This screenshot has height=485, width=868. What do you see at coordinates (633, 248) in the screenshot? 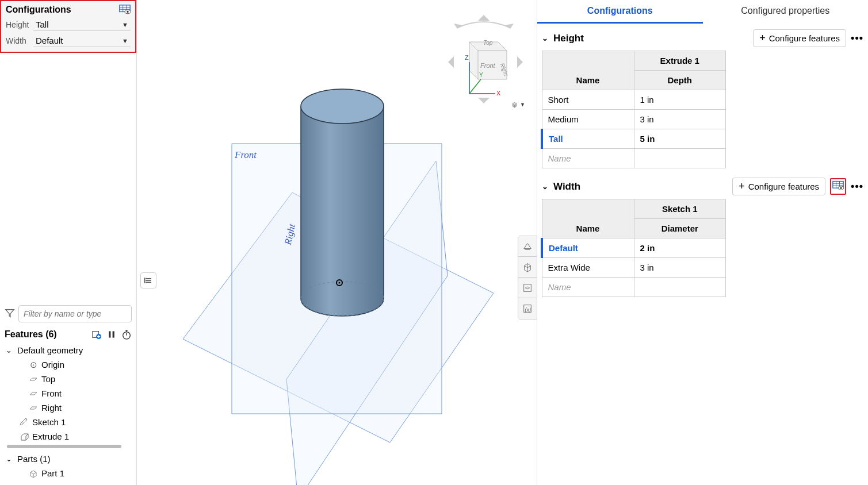
I see `width-config-table: Name Sketch 1 Diameter Default2 in Extra…` at bounding box center [633, 248].